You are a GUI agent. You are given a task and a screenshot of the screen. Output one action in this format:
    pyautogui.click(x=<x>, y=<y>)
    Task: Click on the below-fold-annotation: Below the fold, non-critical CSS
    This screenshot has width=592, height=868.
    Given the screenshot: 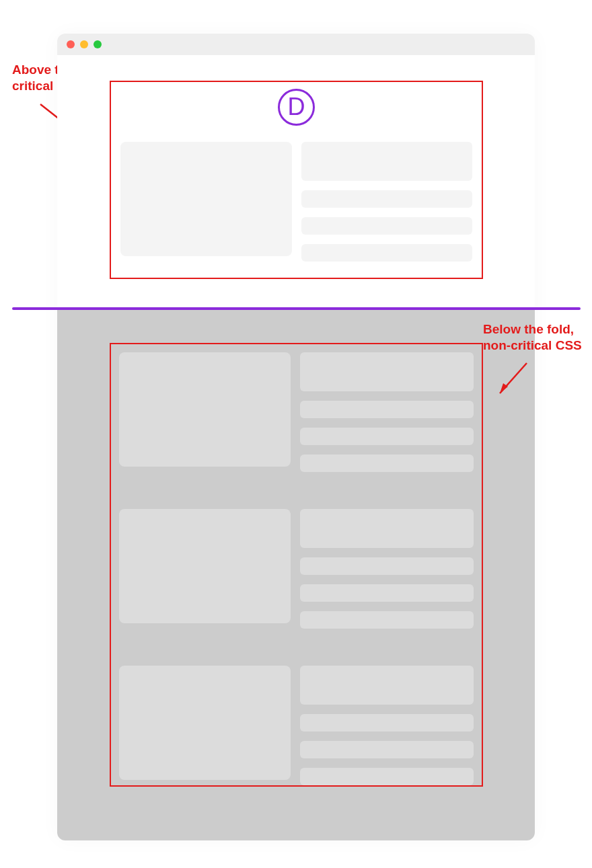 What is the action you would take?
    pyautogui.click(x=533, y=338)
    